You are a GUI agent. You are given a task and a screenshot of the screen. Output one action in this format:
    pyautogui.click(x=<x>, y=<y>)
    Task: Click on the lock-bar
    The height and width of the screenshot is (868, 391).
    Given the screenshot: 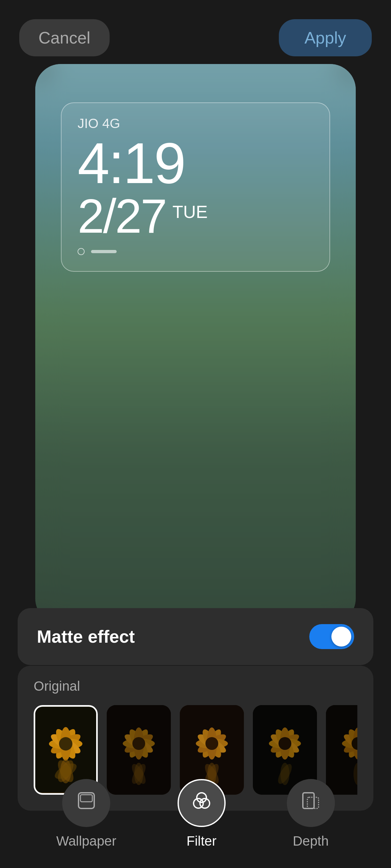 What is the action you would take?
    pyautogui.click(x=104, y=251)
    